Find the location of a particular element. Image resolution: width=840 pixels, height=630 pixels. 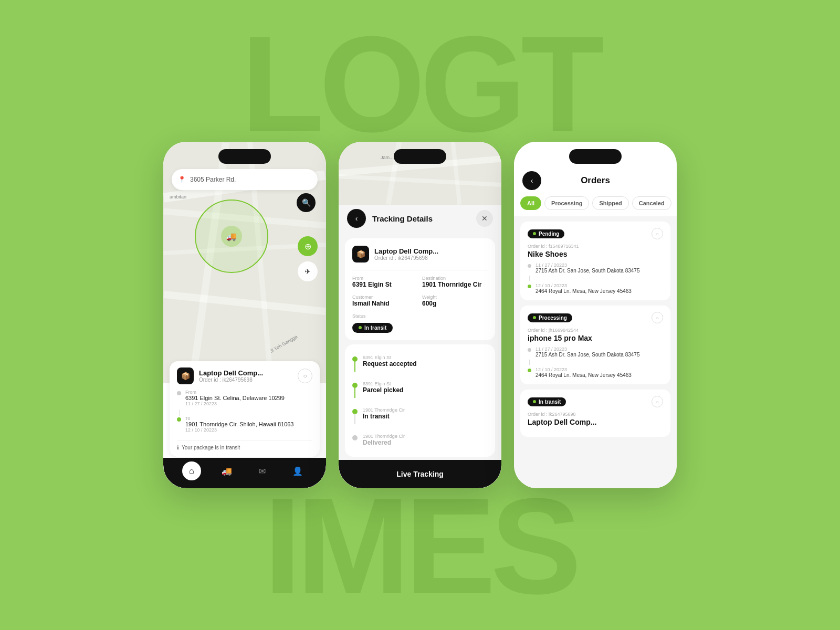

bottom-nav: ⌂ 🚚 ✉ 👤 is located at coordinates (245, 473).